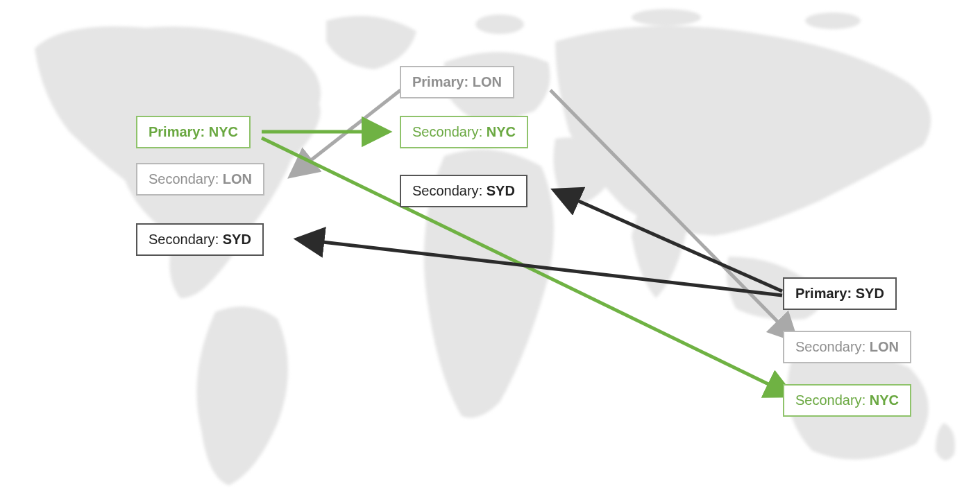 Image resolution: width=980 pixels, height=502 pixels. I want to click on node-secondary-syd-center: Secondary: SYD, so click(464, 191).